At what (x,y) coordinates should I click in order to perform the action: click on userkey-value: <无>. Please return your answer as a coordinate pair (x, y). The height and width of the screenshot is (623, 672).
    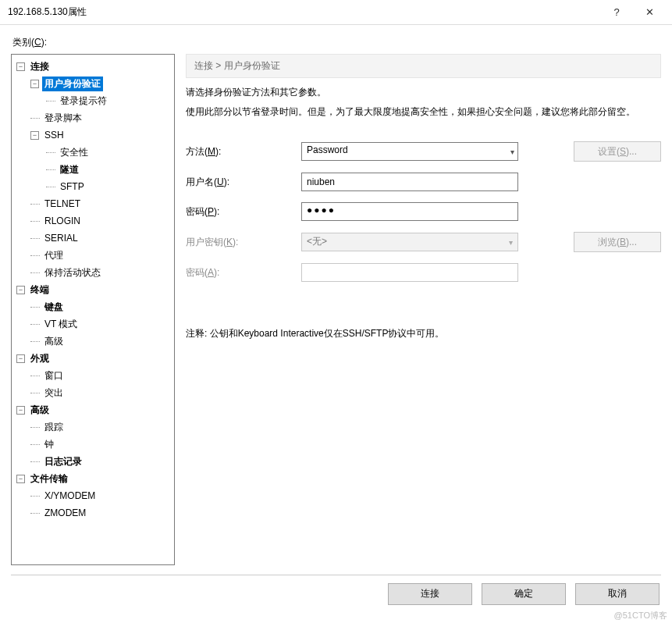
    Looking at the image, I should click on (317, 241).